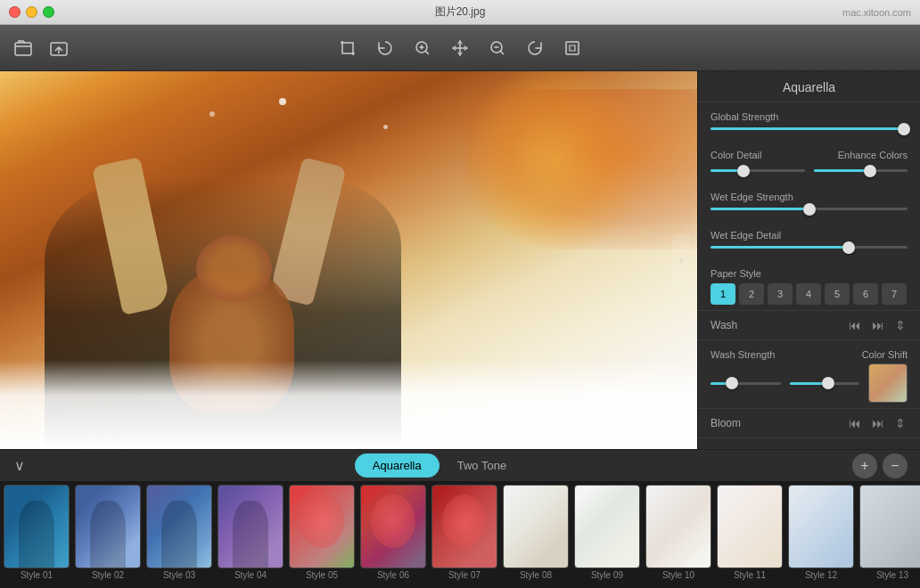 Image resolution: width=920 pixels, height=588 pixels. I want to click on thumbnail-item: Style 03, so click(179, 535).